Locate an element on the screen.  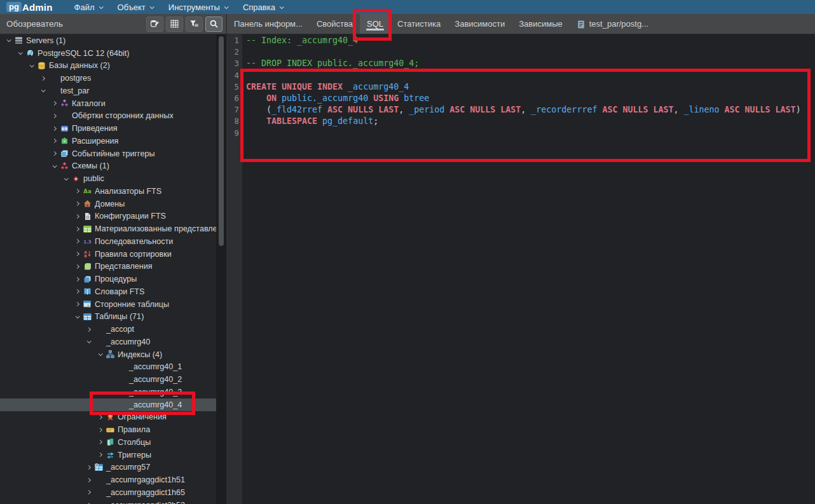
tree-item: ABПравила сортировки is located at coordinates (108, 254).